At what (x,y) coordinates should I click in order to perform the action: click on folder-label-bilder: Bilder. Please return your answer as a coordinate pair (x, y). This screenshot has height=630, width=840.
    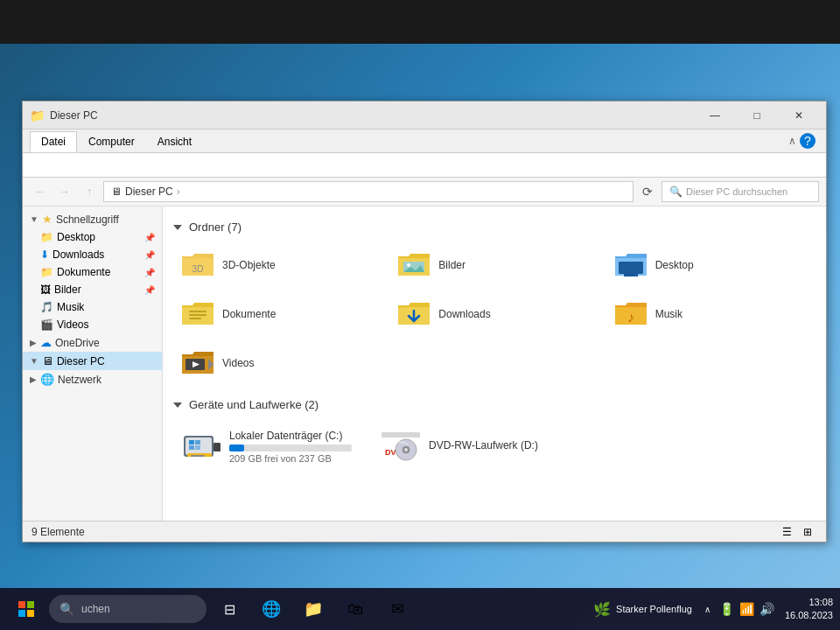
    Looking at the image, I should click on (452, 265).